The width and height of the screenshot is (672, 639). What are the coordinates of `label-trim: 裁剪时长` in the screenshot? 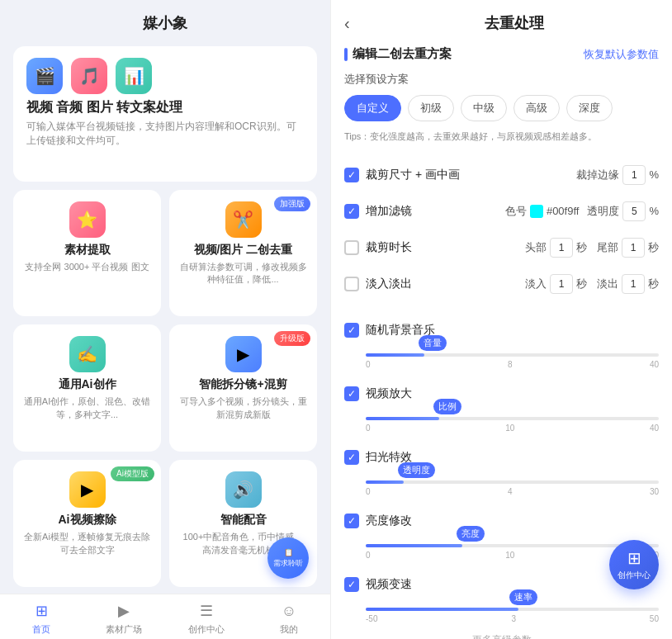 It's located at (389, 248).